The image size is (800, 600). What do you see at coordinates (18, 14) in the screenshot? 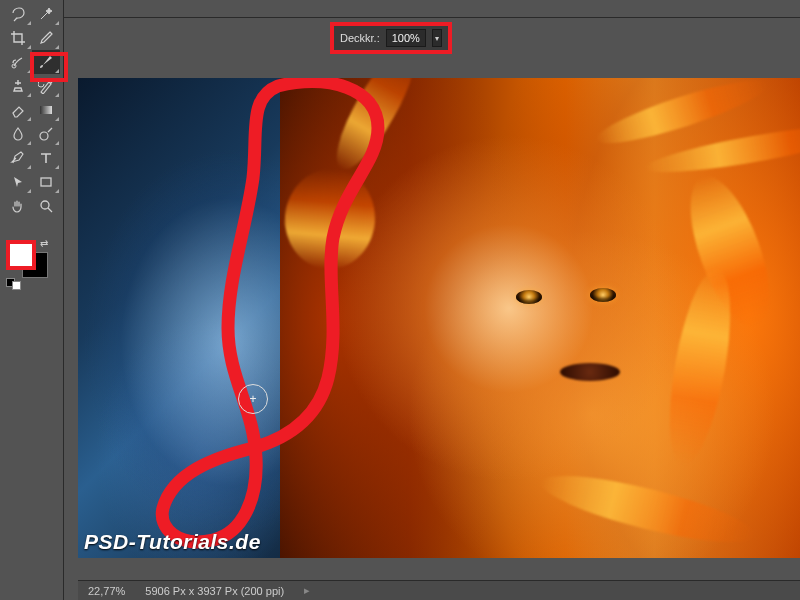
I see `lasso-tool` at bounding box center [18, 14].